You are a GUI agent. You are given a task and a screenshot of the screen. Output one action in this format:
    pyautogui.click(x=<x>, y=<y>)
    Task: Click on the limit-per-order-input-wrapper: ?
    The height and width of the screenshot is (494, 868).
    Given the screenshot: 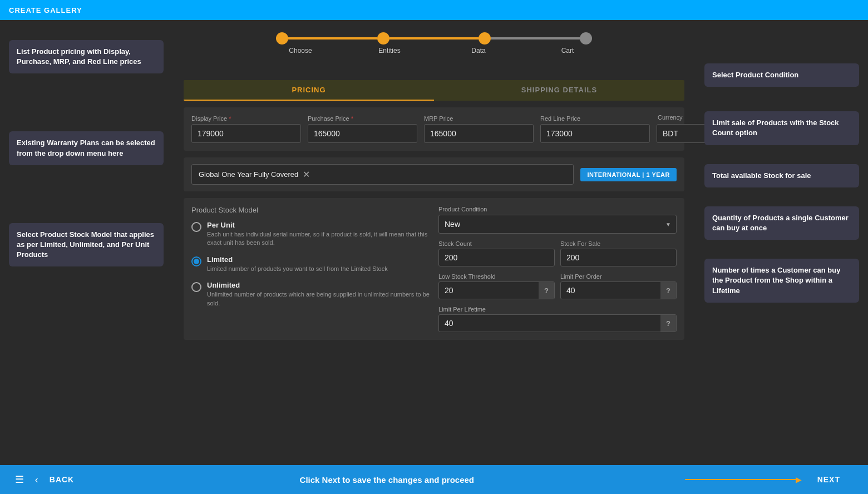 What is the action you would take?
    pyautogui.click(x=619, y=290)
    